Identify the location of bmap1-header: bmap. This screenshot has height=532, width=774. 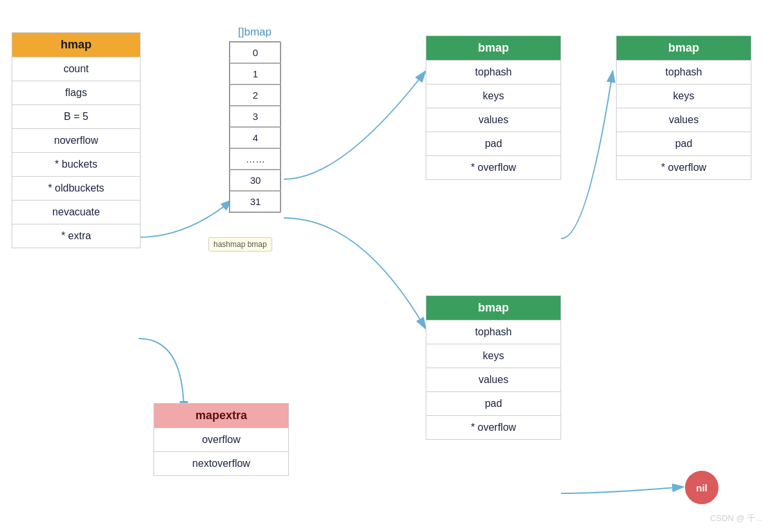
(493, 48).